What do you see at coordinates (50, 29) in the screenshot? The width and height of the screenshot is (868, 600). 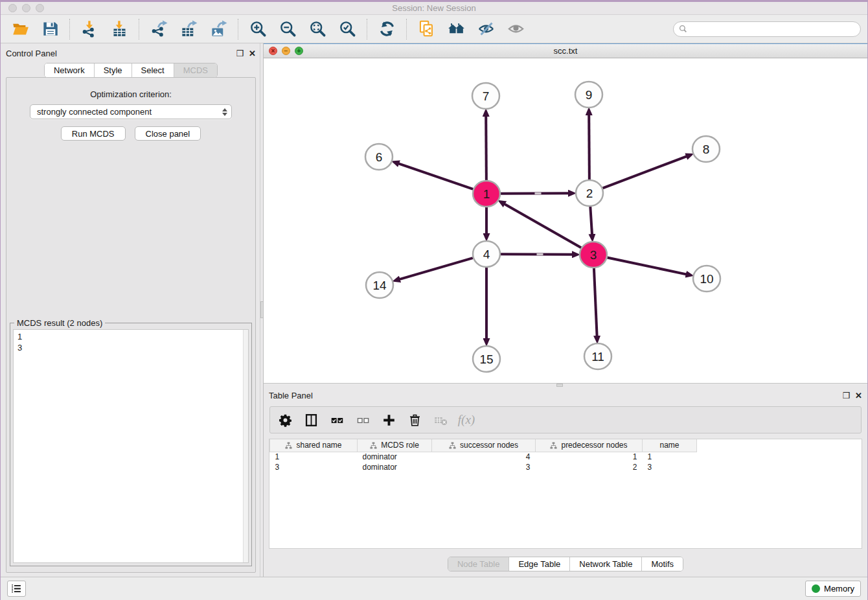 I see `save-session-button` at bounding box center [50, 29].